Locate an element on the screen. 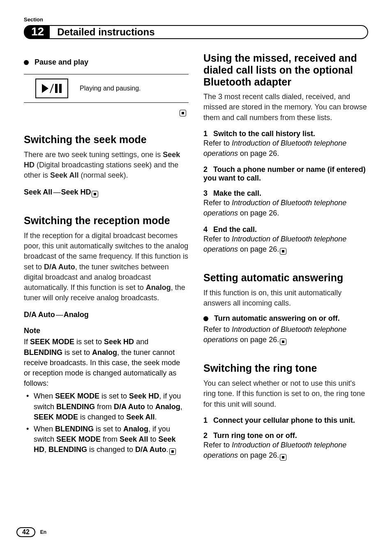 This screenshot has width=392, height=556. section-number-badge: 12 is located at coordinates (37, 32).